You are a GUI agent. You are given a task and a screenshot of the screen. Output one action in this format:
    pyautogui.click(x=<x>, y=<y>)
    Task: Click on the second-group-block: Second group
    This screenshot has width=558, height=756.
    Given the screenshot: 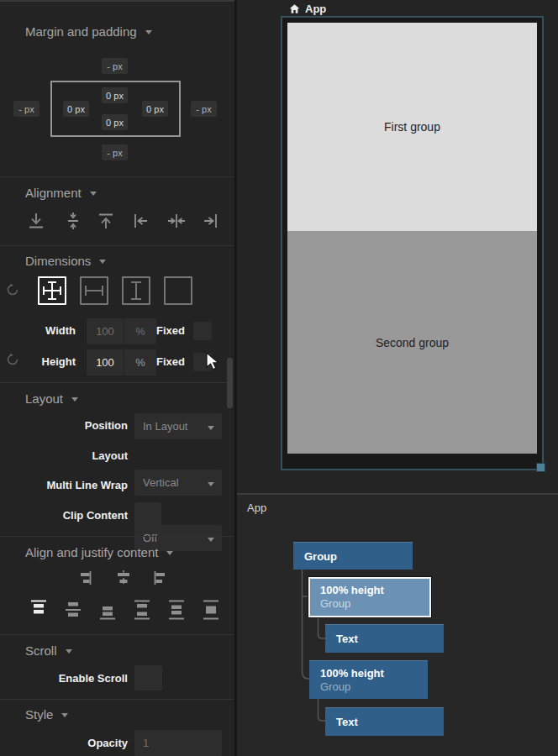 What is the action you would take?
    pyautogui.click(x=412, y=343)
    